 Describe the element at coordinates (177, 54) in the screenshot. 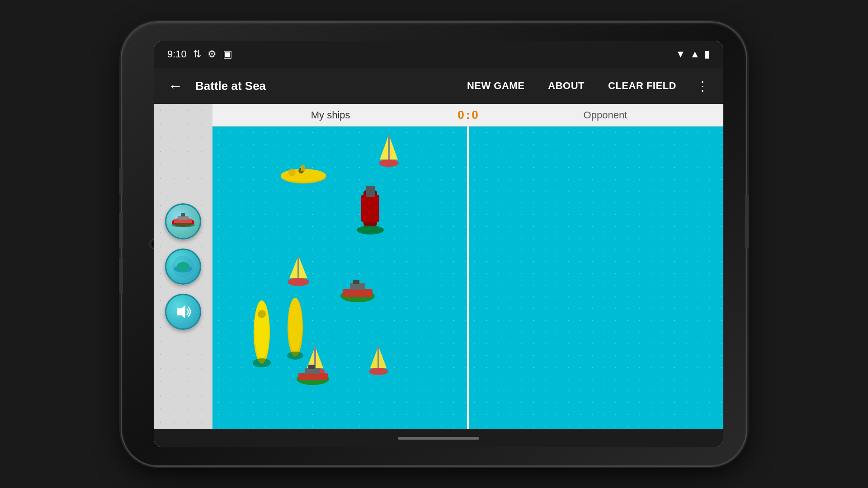

I see `clock: 9:10` at that location.